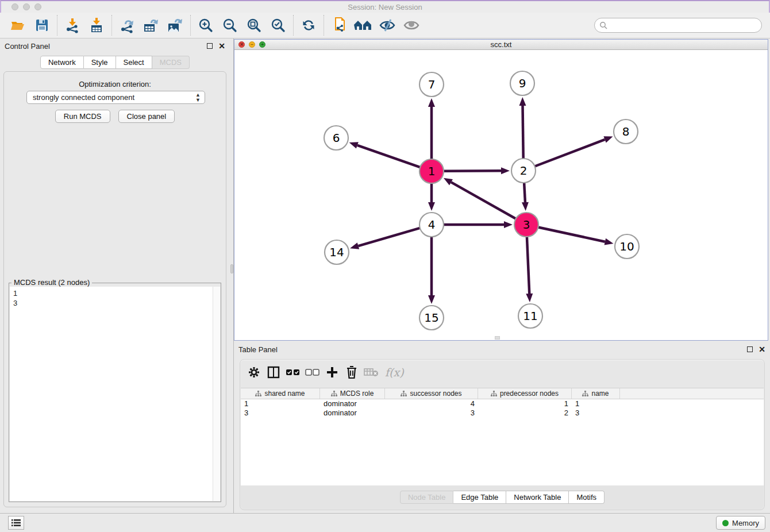 This screenshot has height=532, width=770. What do you see at coordinates (394, 372) in the screenshot?
I see `function-builder-icon: f(x)` at bounding box center [394, 372].